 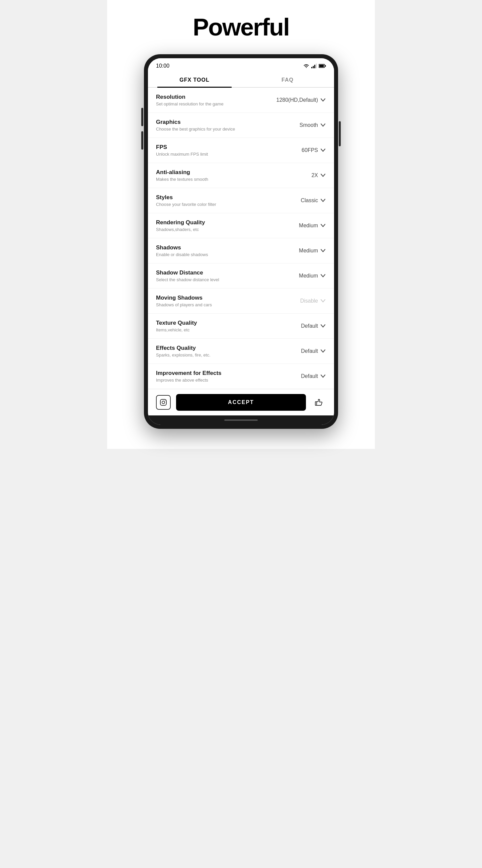 I want to click on setting-right-styles: Classic, so click(x=306, y=200).